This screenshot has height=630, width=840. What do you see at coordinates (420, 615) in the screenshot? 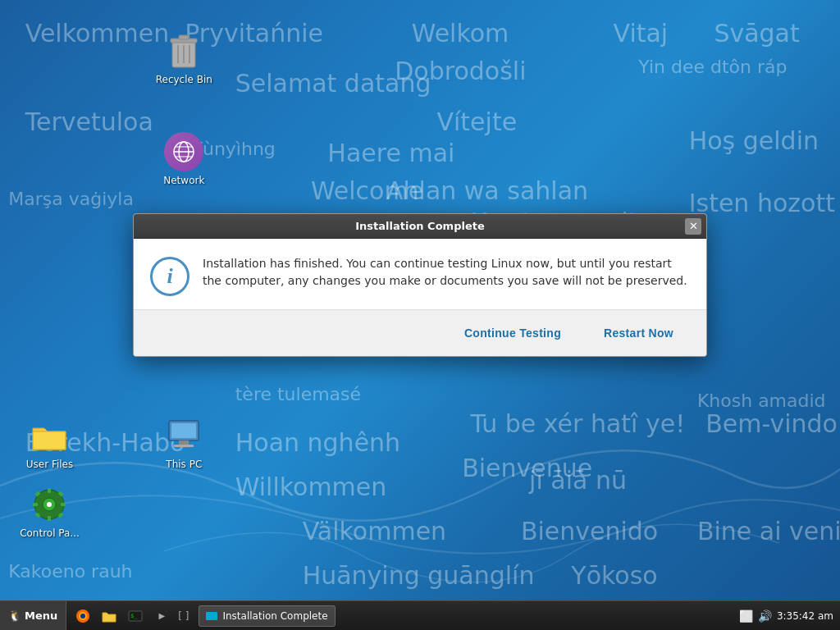
I see `taskbar: 🐧 Menu $_ ▶ [ ] In` at bounding box center [420, 615].